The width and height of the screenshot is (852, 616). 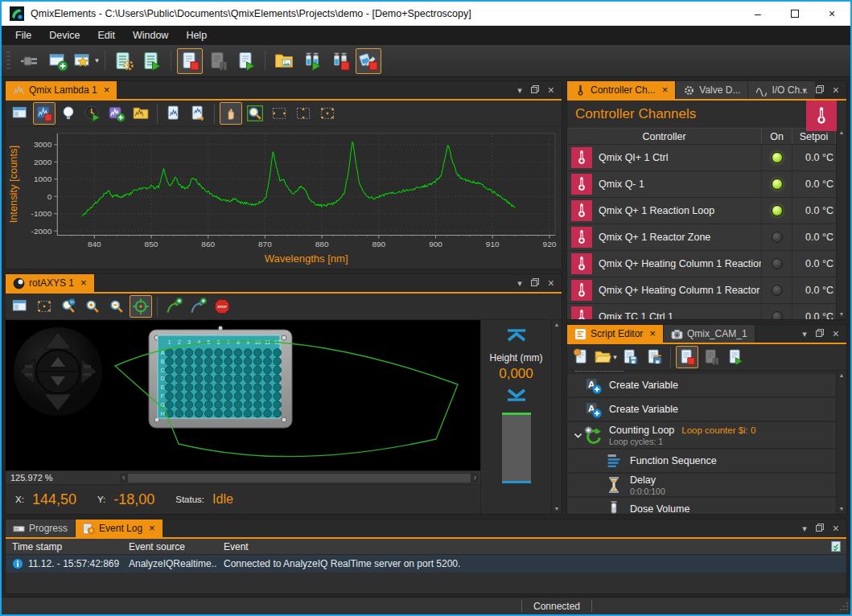 I want to click on dosing-start-button, so click(x=312, y=61).